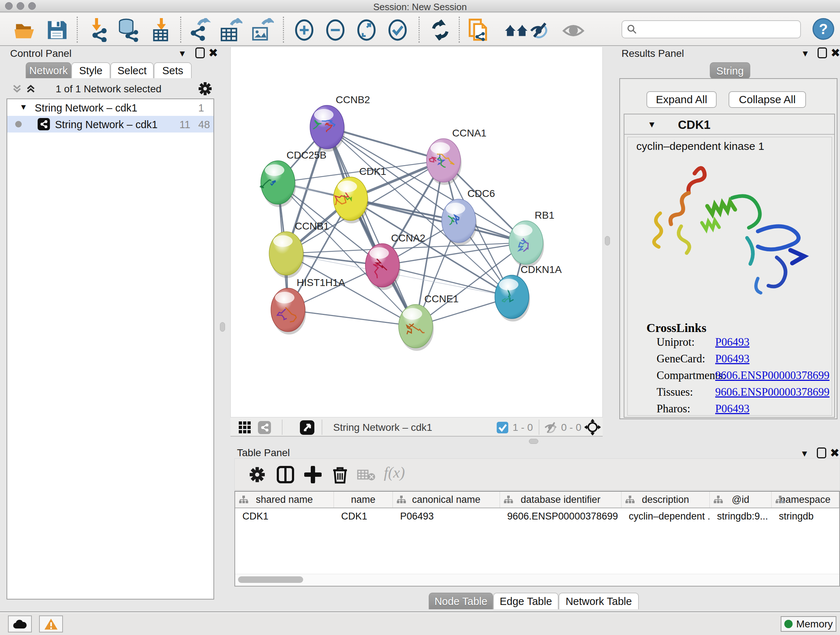 The width and height of the screenshot is (840, 635). I want to click on column-header: shared name, so click(284, 500).